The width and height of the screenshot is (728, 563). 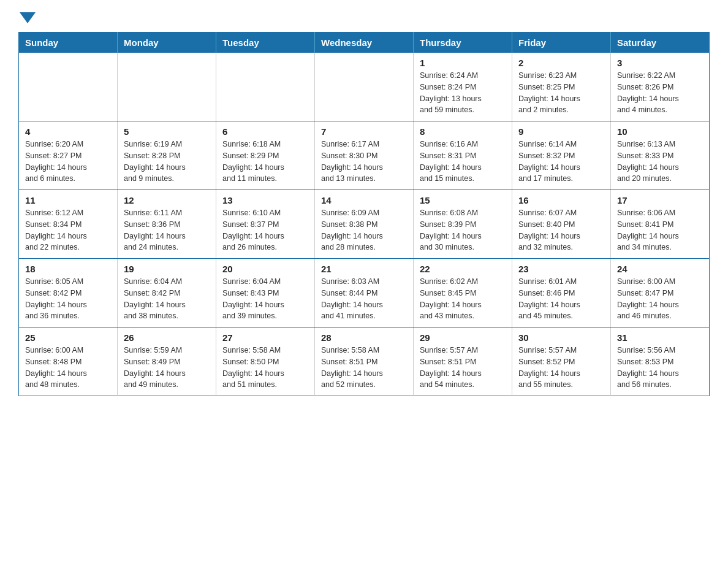 What do you see at coordinates (561, 156) in the screenshot?
I see `calendar-day-cell: 9Sunrise: 6:14 AM Sunset: 8:32 PM Daylig…` at bounding box center [561, 156].